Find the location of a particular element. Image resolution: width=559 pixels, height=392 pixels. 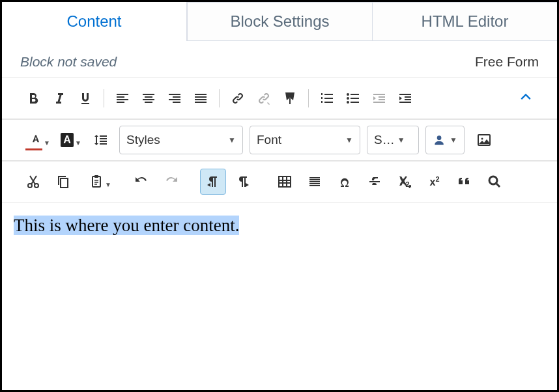

tab-bar: Content Block Settings HTML Editor is located at coordinates (280, 21).